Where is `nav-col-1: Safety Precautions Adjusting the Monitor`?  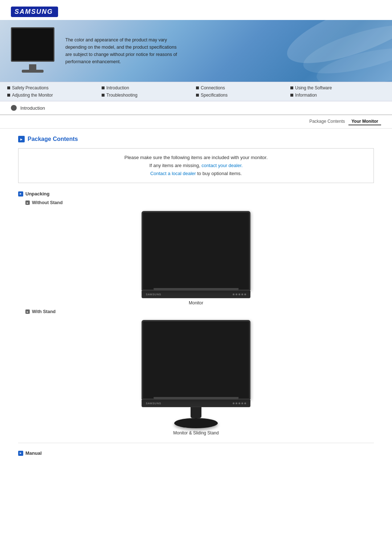 nav-col-1: Safety Precautions Adjusting the Monitor is located at coordinates (54, 92).